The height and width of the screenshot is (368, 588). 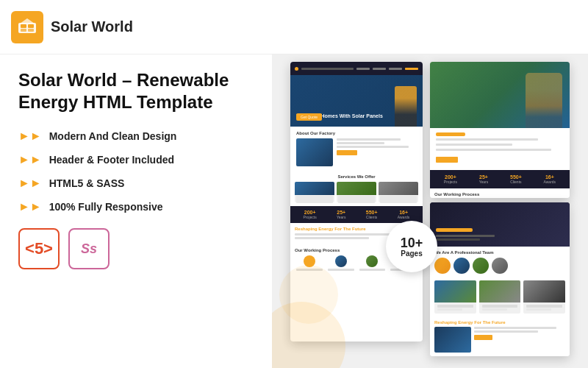 I want to click on stat-label: Awards, so click(x=404, y=217).